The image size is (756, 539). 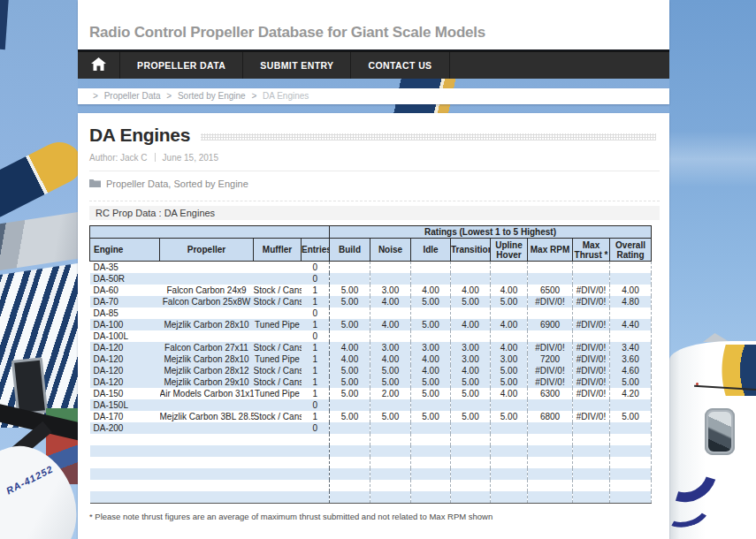 What do you see at coordinates (297, 65) in the screenshot?
I see `nav-item-submit-entry: SUBMIT ENTRY` at bounding box center [297, 65].